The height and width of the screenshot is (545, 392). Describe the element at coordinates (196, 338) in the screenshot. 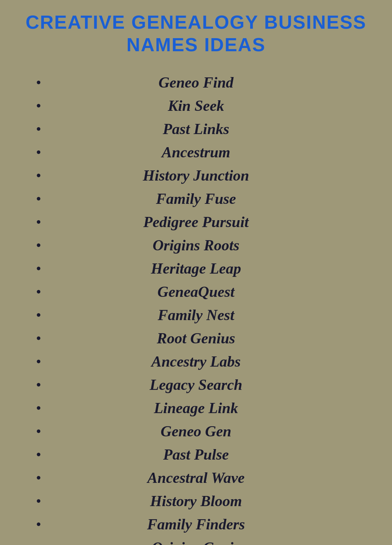

I see `list-item: •Root Genius` at that location.